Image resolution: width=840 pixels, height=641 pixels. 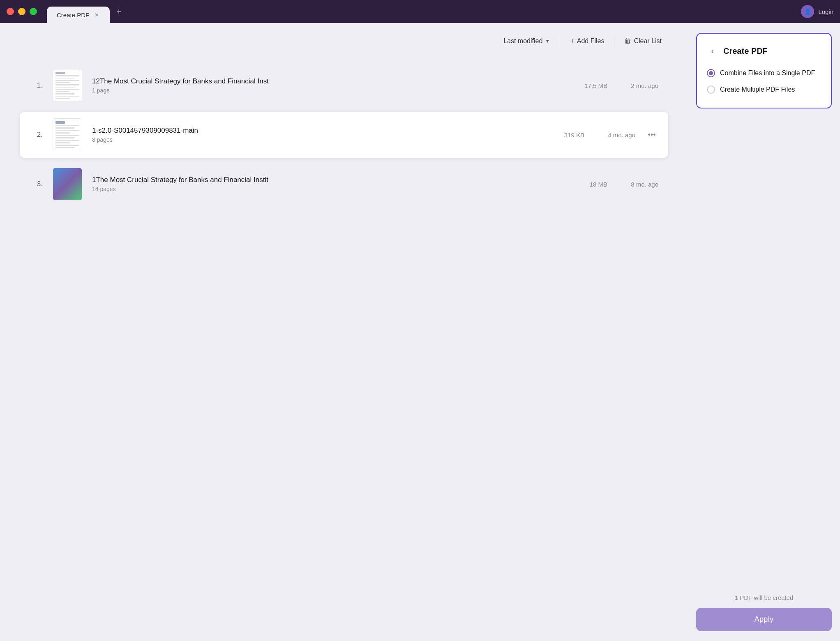 I want to click on panel-title: Create PDF, so click(x=745, y=51).